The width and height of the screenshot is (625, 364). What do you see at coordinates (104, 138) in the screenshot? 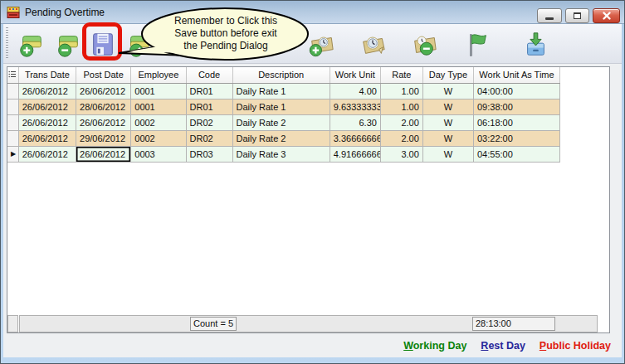
I see `grid-cell: 29/06/2012` at bounding box center [104, 138].